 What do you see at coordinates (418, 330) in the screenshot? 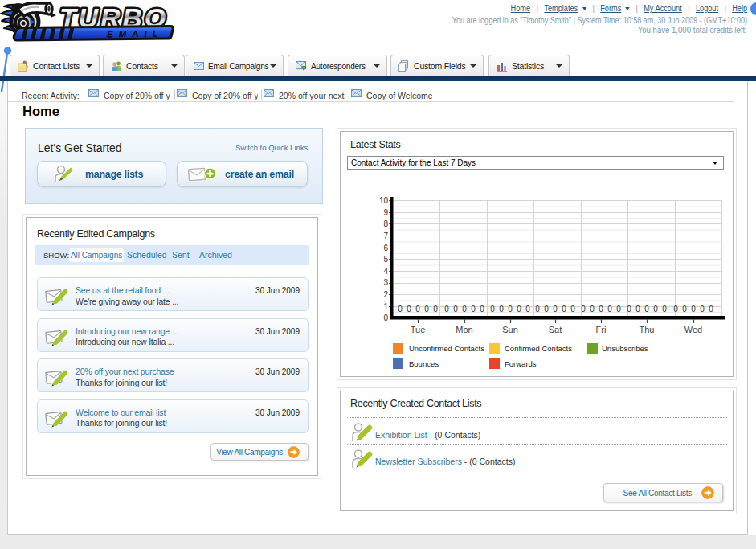
I see `svg-text: Tue` at bounding box center [418, 330].